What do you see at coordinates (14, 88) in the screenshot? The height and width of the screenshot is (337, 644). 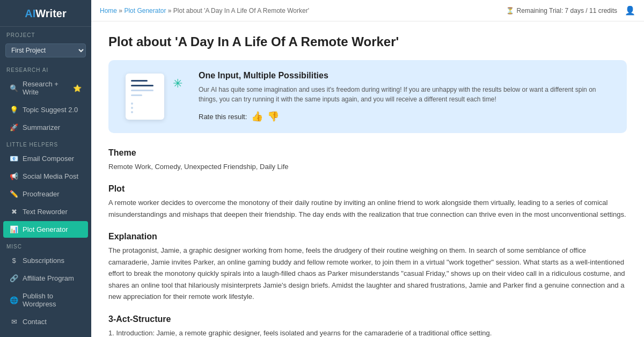 I see `search-icon: 🔍` at bounding box center [14, 88].